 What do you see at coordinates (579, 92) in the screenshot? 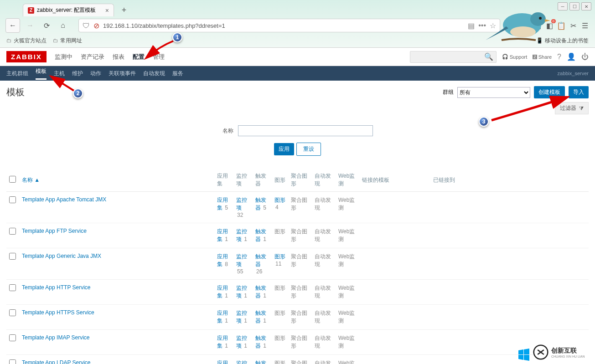
I see `import-button: 导入` at bounding box center [579, 92].